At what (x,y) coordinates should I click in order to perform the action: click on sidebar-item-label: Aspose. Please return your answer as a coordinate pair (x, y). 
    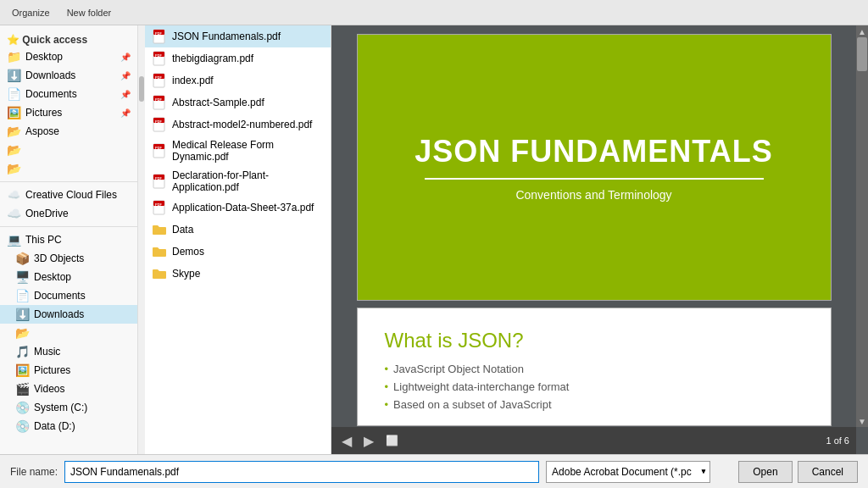
    Looking at the image, I should click on (42, 131).